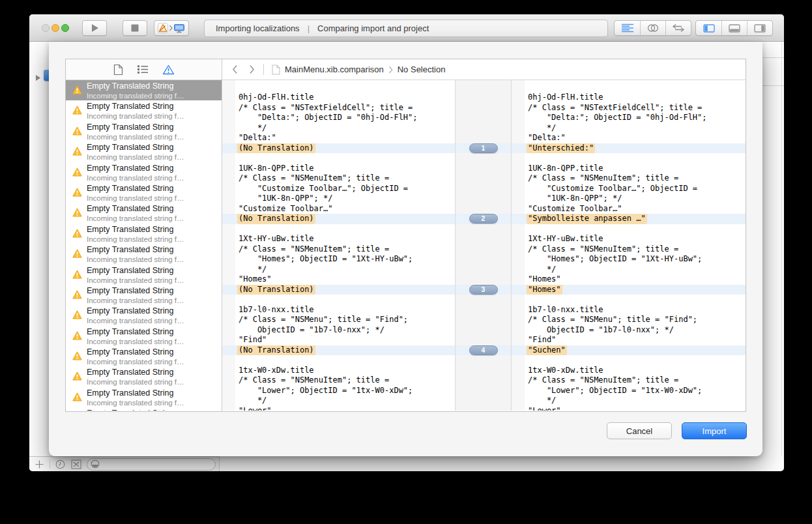  Describe the element at coordinates (39, 464) in the screenshot. I see `add-button` at that location.